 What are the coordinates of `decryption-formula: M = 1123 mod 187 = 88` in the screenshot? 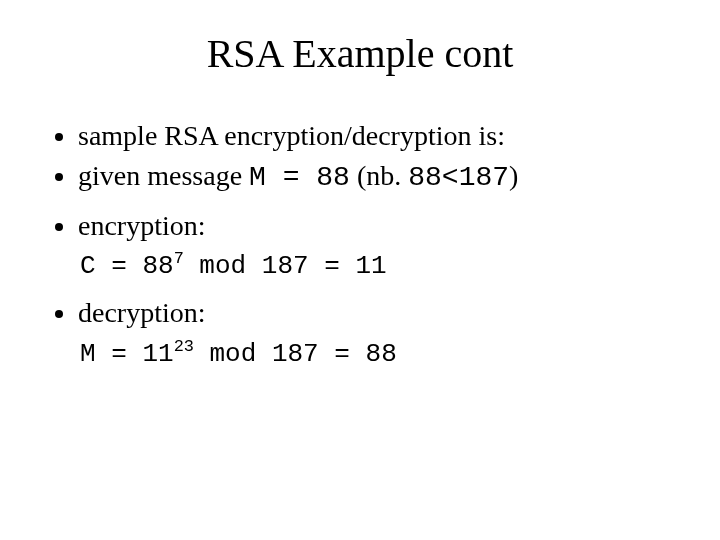 It's located at (375, 355).